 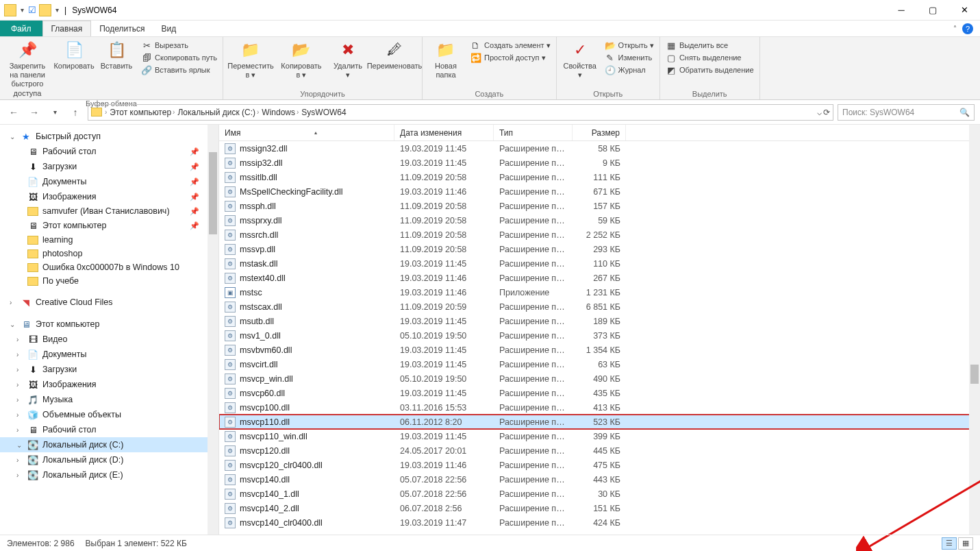 I want to click on tree-this-pc: ⌄🖥Этот компьютер, so click(x=110, y=324).